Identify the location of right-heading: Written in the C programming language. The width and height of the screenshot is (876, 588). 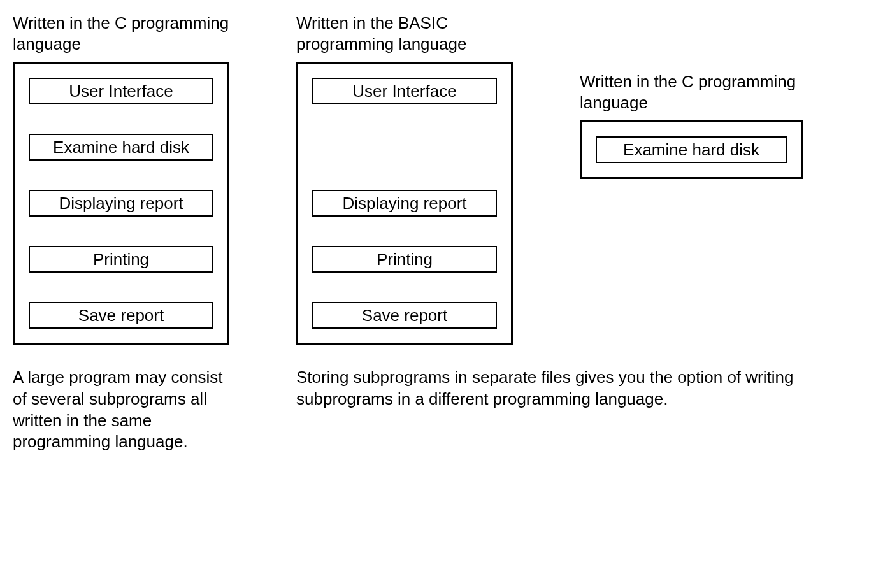
(704, 92).